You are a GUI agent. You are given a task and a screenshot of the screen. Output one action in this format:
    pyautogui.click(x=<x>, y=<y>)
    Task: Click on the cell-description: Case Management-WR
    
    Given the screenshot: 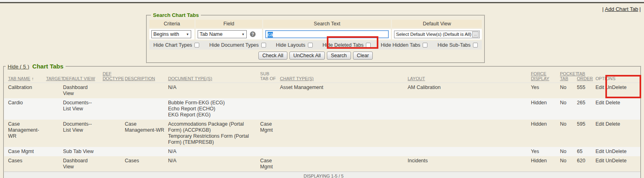 What is the action you would take?
    pyautogui.click(x=145, y=133)
    